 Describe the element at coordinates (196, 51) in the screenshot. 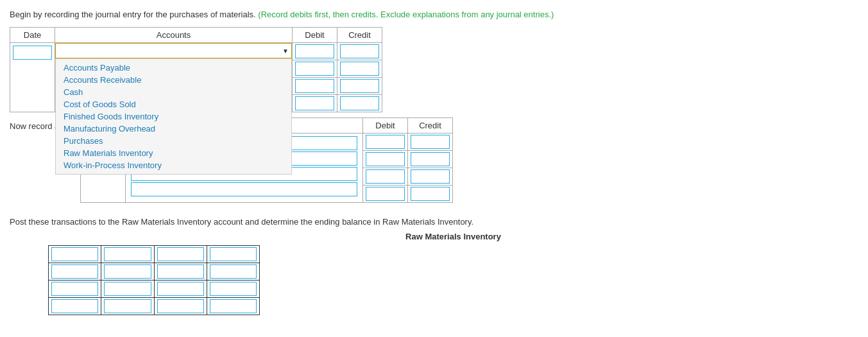

I see `table-row: ▼ Accounts Payable Accounts Receivable C…` at that location.